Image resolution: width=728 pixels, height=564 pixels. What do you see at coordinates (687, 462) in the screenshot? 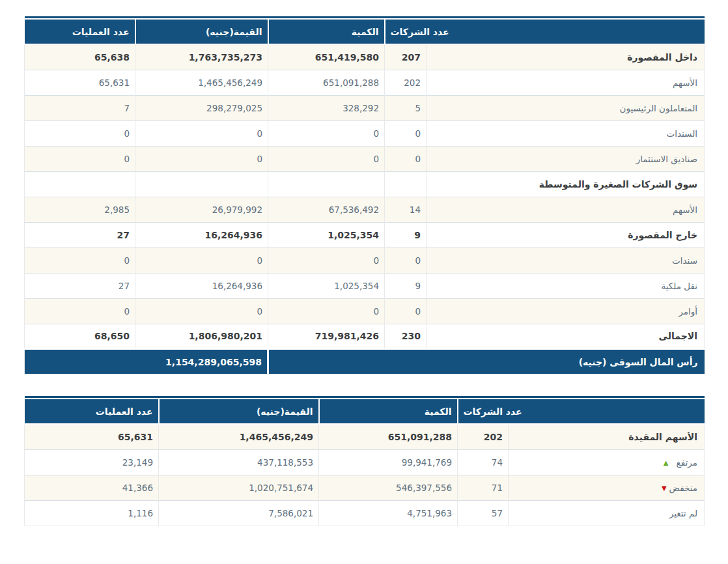
I see `row-label: مرتفع` at bounding box center [687, 462].